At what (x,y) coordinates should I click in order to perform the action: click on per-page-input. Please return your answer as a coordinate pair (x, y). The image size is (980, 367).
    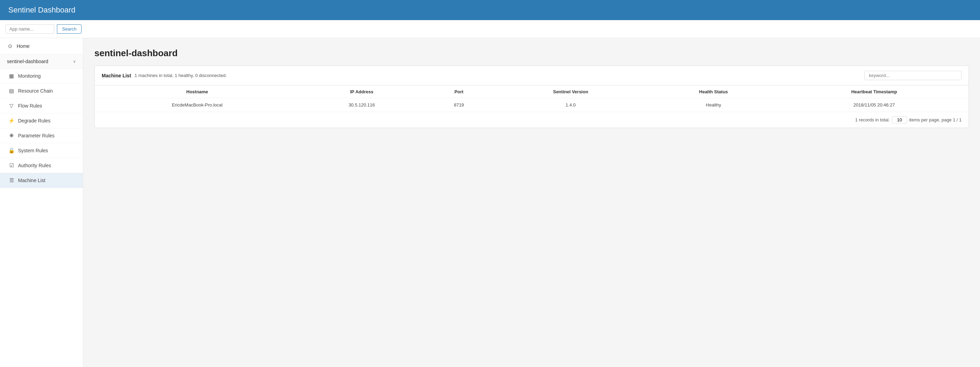
    Looking at the image, I should click on (899, 120).